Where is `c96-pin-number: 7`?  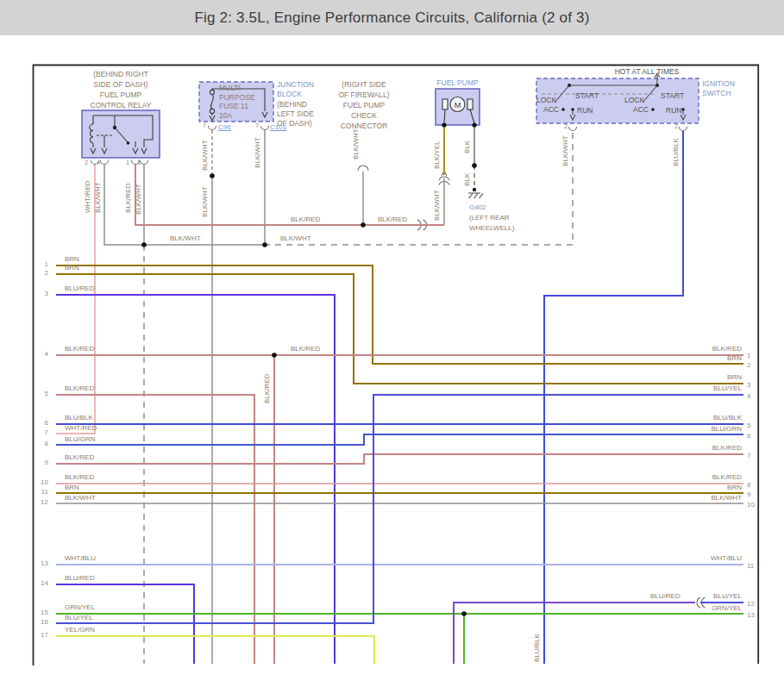 c96-pin-number: 7 is located at coordinates (204, 126).